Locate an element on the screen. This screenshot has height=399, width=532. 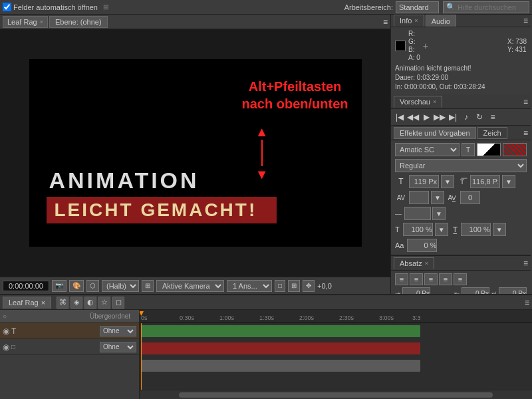
layer-row-1: ◉ T Ohne is located at coordinates (69, 331).